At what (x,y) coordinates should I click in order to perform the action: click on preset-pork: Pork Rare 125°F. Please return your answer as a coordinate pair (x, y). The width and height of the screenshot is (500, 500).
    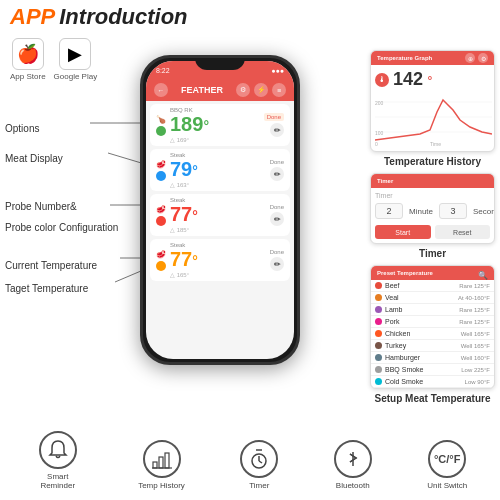
    Looking at the image, I should click on (432, 322).